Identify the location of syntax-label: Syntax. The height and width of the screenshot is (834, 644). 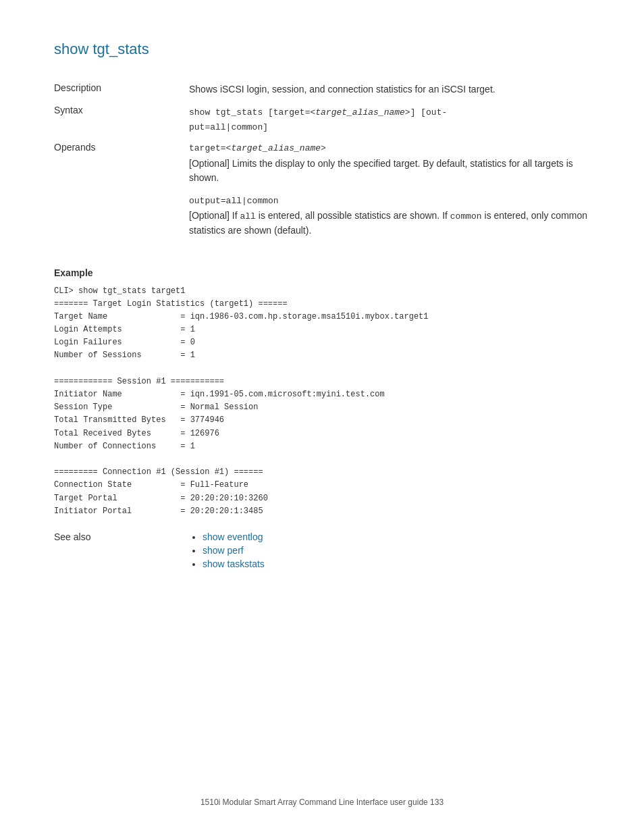
(122, 119).